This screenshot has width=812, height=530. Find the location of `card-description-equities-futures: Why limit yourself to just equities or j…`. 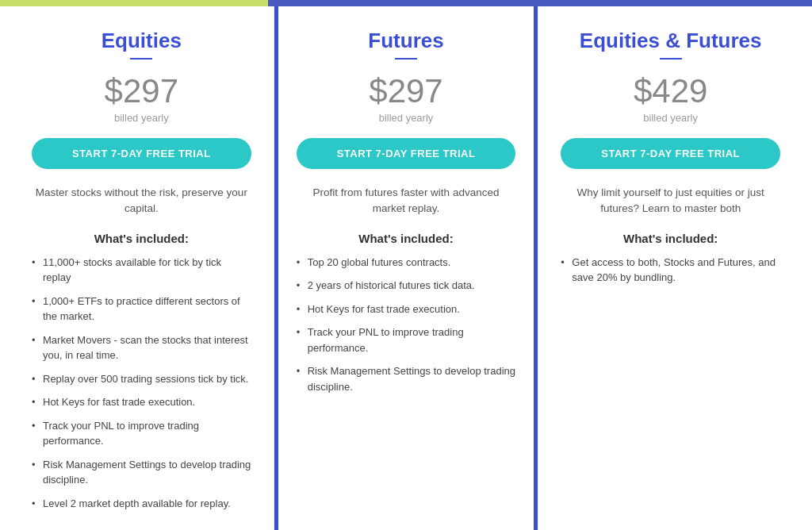

card-description-equities-futures: Why limit yourself to just equities or j… is located at coordinates (671, 202).